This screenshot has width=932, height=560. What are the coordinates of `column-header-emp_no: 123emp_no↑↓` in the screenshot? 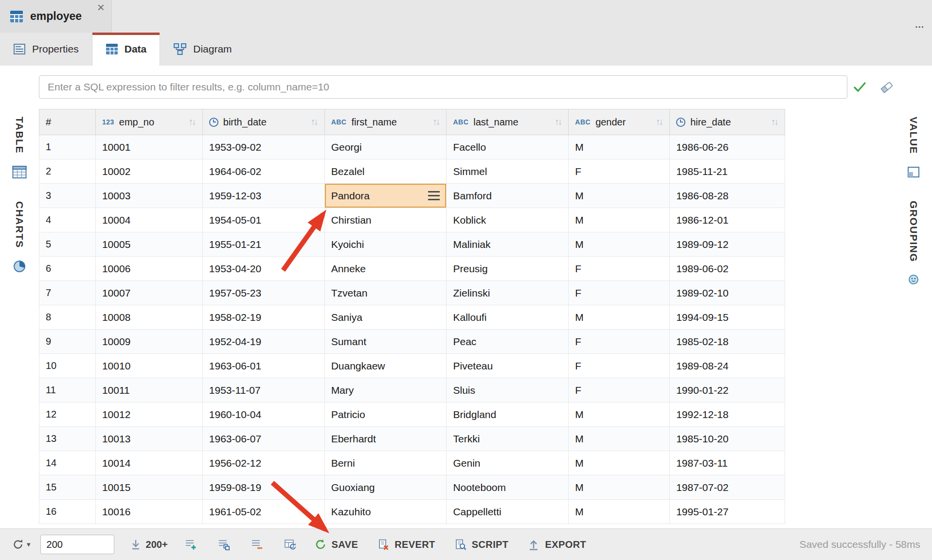 It's located at (149, 122).